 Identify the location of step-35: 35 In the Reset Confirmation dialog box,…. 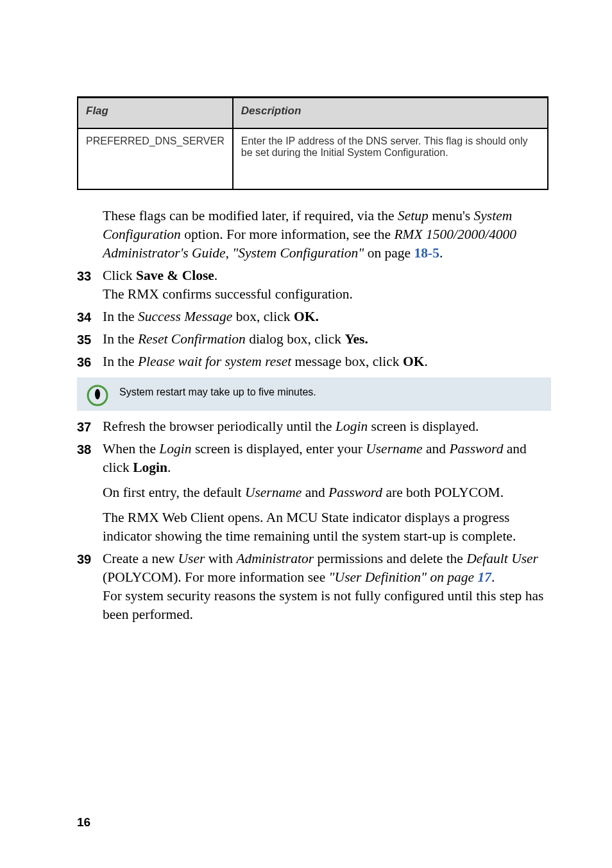
(314, 339).